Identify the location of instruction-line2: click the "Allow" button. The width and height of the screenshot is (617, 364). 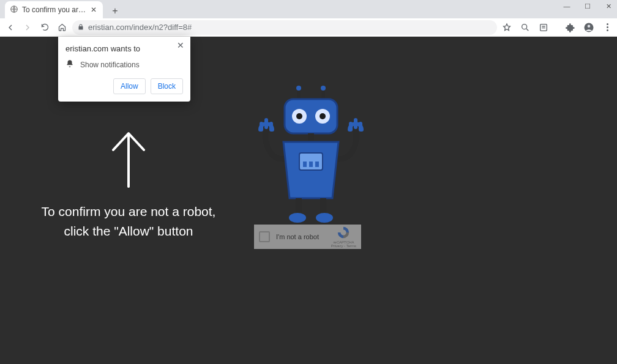
(129, 231).